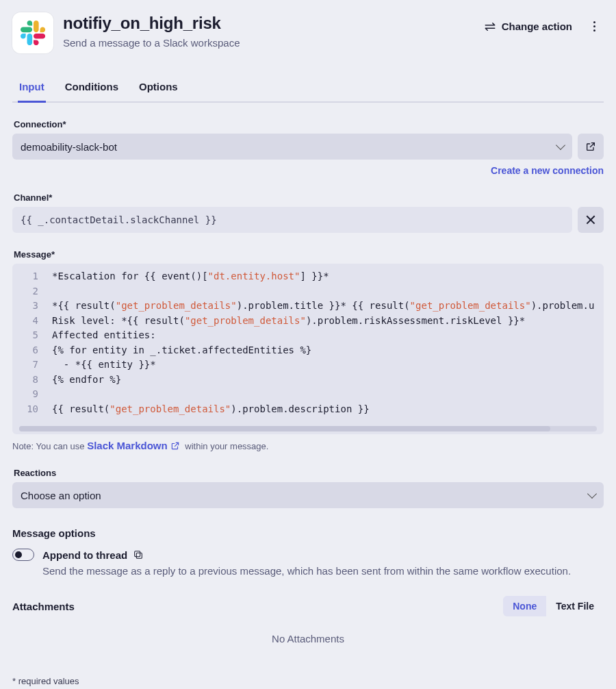  Describe the element at coordinates (308, 495) in the screenshot. I see `reactions-select: Choose an option` at that location.